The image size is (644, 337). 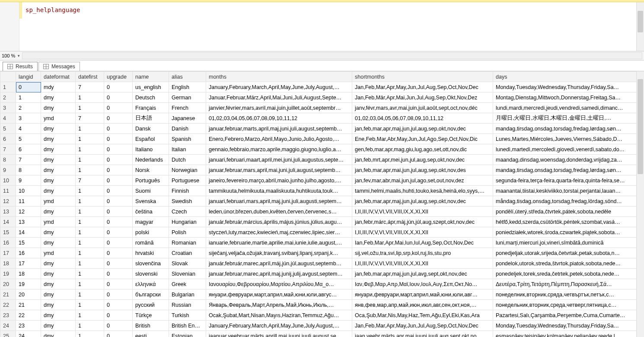 I want to click on cell-rownum: 22, so click(x=8, y=305).